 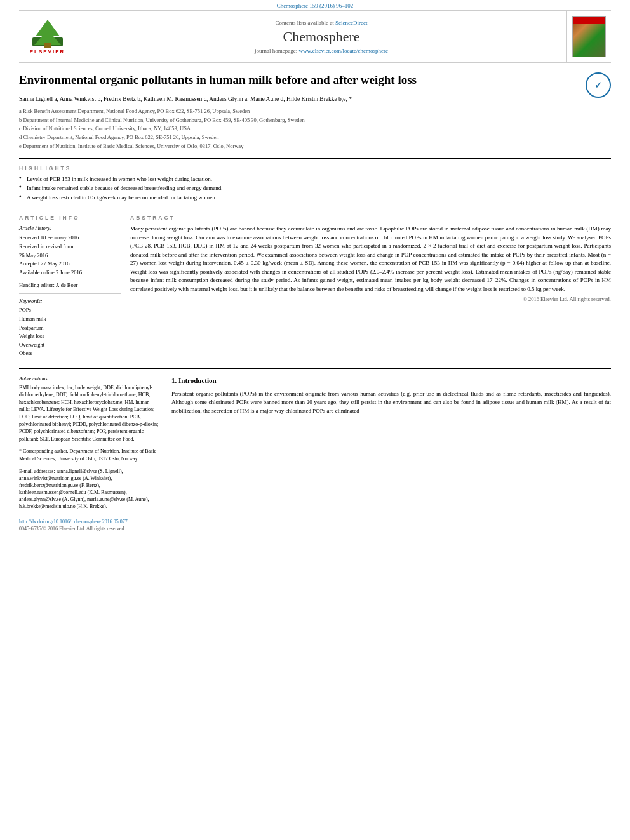 I want to click on corresponding-note: * Corresponding author. Department of Nu…, so click(x=89, y=455).